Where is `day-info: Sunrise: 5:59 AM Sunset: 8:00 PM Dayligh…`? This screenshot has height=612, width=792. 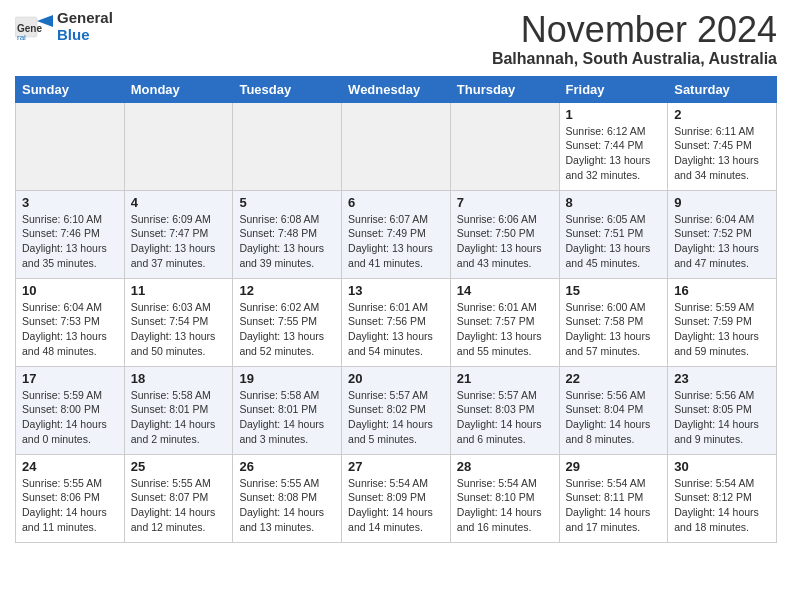 day-info: Sunrise: 5:59 AM Sunset: 8:00 PM Dayligh… is located at coordinates (70, 418).